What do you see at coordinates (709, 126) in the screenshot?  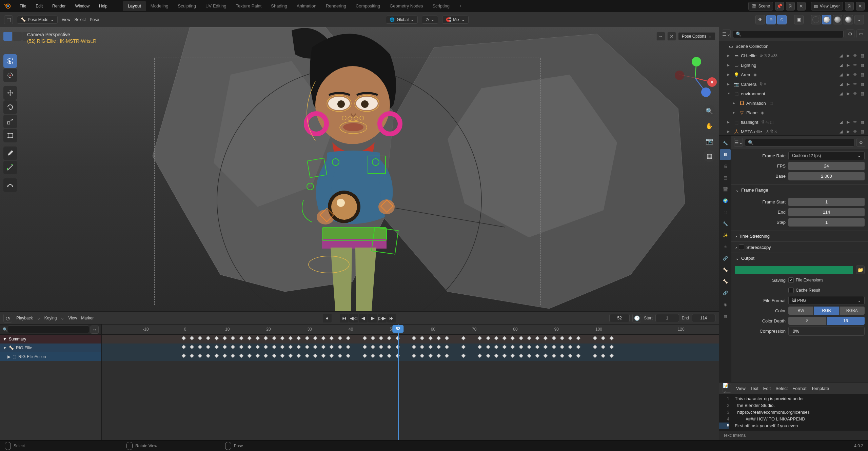 I see `pan-icon: ✋` at bounding box center [709, 126].